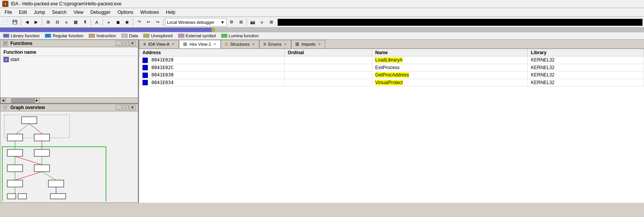  Describe the element at coordinates (68, 157) in the screenshot. I see `graph-svg` at that location.